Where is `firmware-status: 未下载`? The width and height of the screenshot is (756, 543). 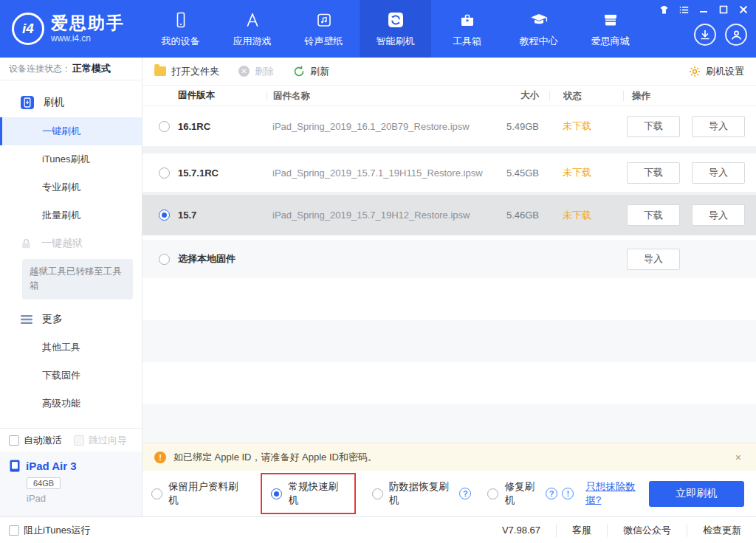
firmware-status: 未下载 is located at coordinates (586, 173).